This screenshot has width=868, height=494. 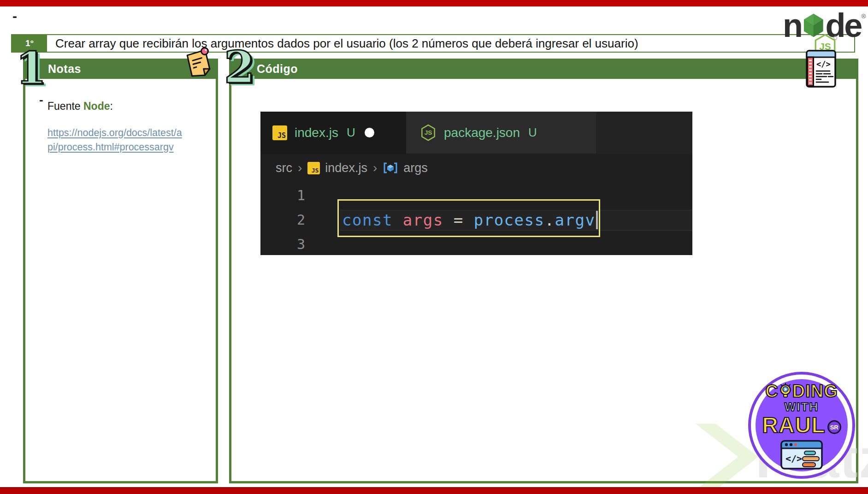 What do you see at coordinates (416, 168) in the screenshot?
I see `breadcrumb-item-symbol: args` at bounding box center [416, 168].